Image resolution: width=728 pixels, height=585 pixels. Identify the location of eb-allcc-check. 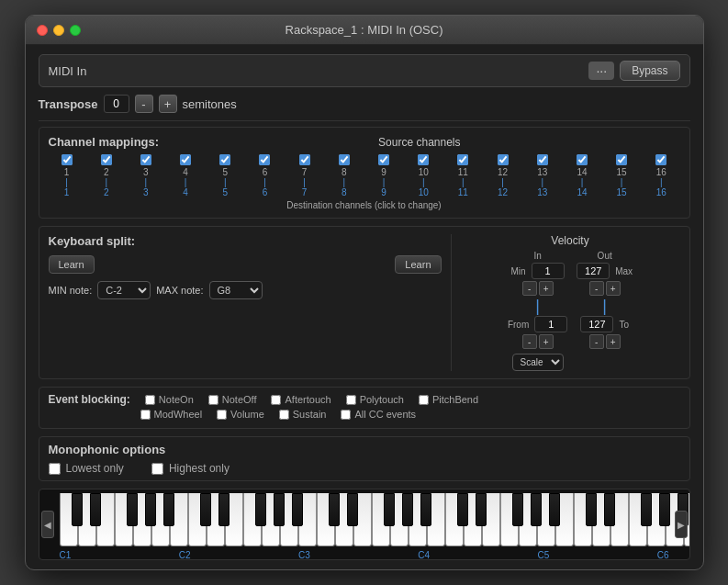
(345, 415).